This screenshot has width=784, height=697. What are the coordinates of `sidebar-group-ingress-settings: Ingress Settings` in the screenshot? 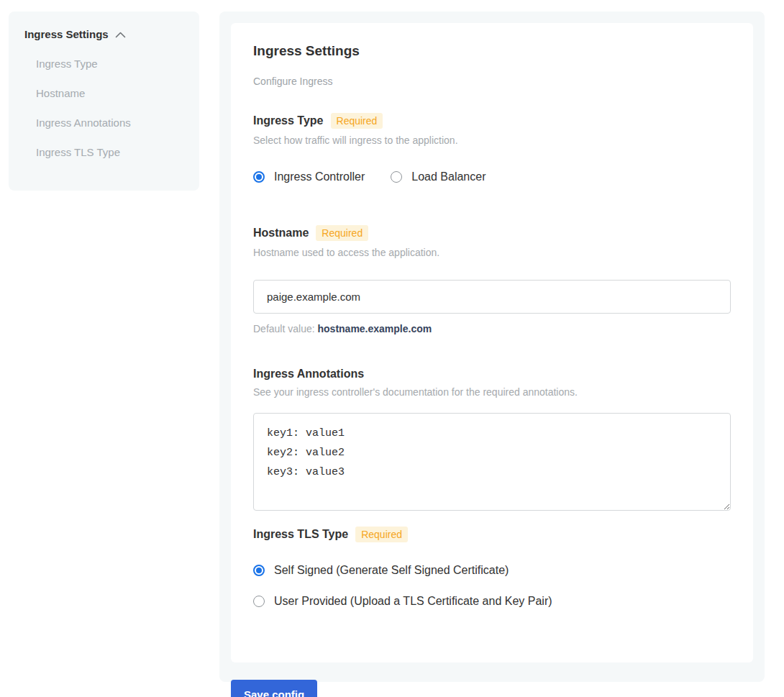 It's located at (104, 35).